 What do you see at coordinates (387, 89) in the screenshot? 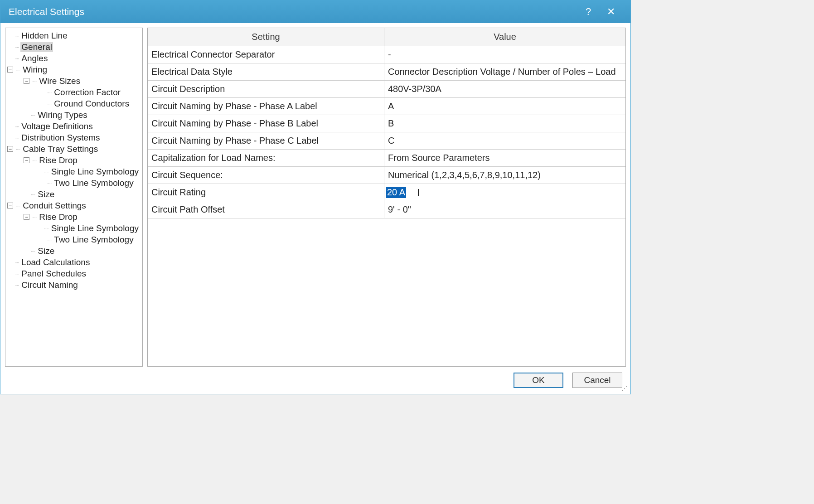
I see `grid-row: Circuit Description480V-3P/30A` at bounding box center [387, 89].